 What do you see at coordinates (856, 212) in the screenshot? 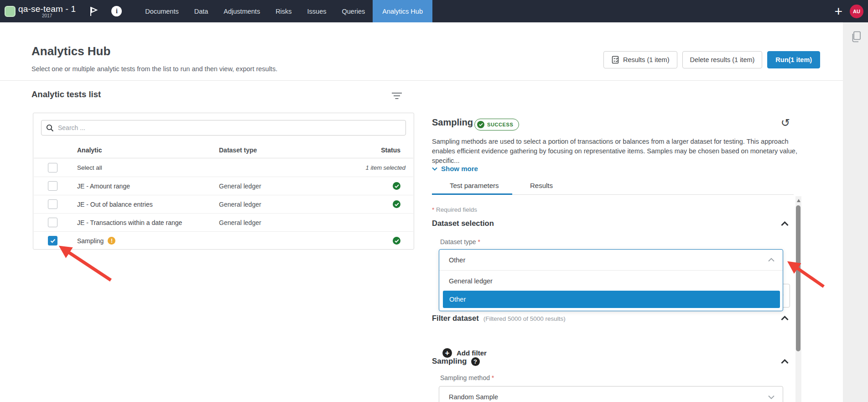
I see `right-rail` at bounding box center [856, 212].